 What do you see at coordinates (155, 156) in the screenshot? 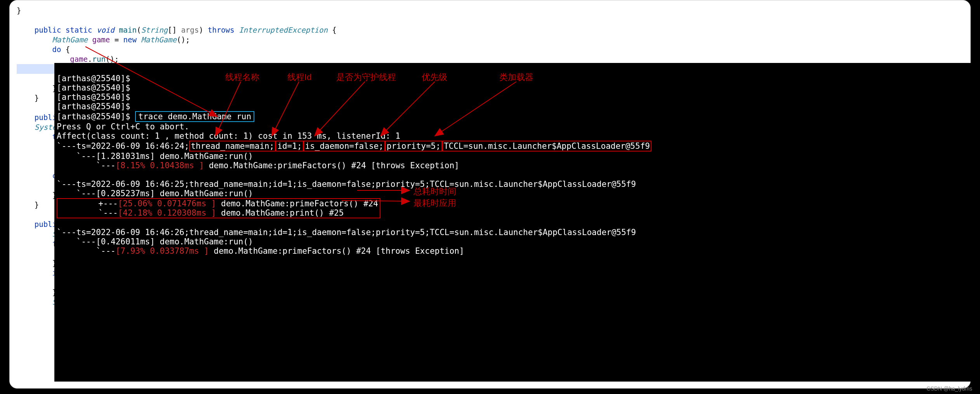
I see `trace-line: `---[1.281031ms] demo.MathGame:run()` at bounding box center [155, 156].